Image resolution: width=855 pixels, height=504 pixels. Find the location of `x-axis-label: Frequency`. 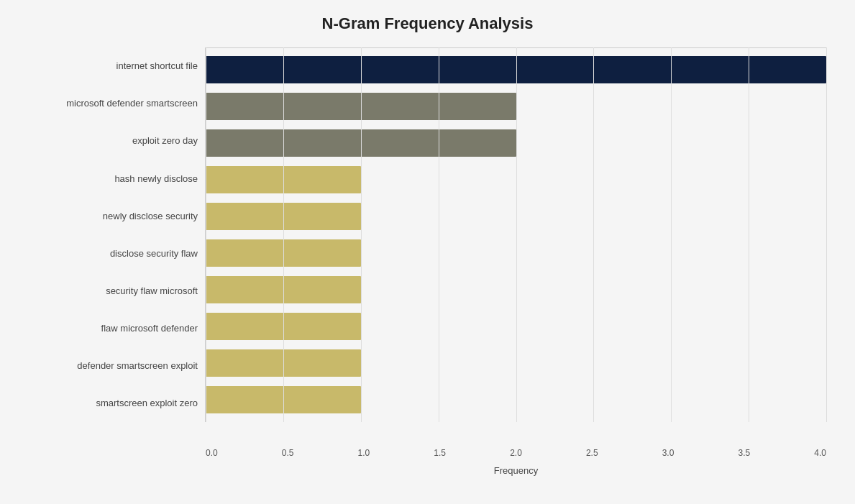

x-axis-label: Frequency is located at coordinates (516, 470).